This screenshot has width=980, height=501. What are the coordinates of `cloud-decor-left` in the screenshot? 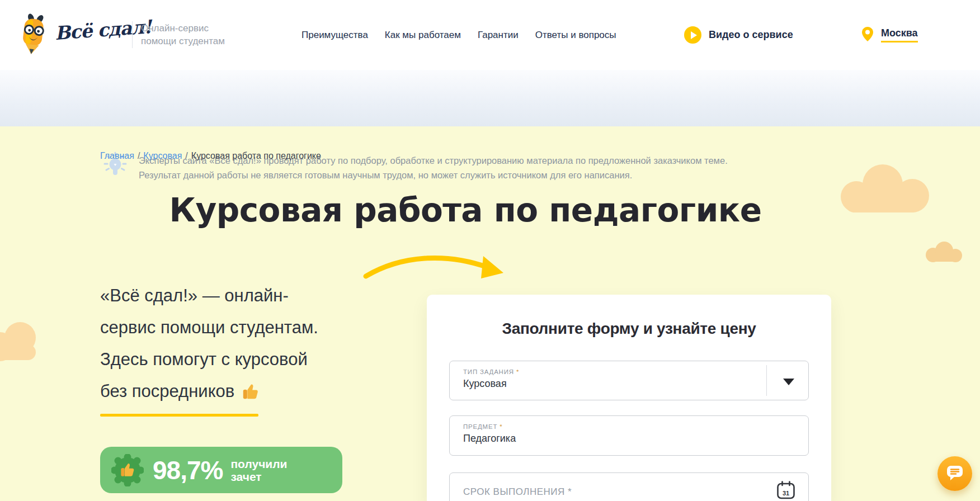 It's located at (22, 343).